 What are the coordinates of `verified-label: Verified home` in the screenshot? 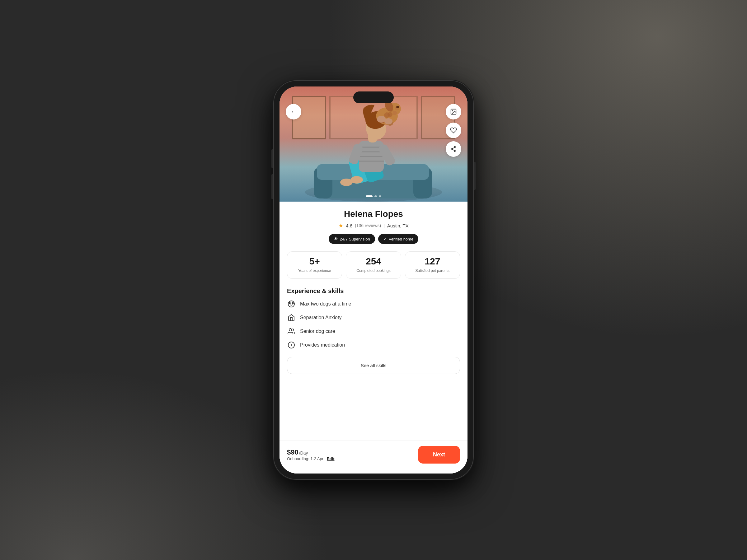 It's located at (401, 239).